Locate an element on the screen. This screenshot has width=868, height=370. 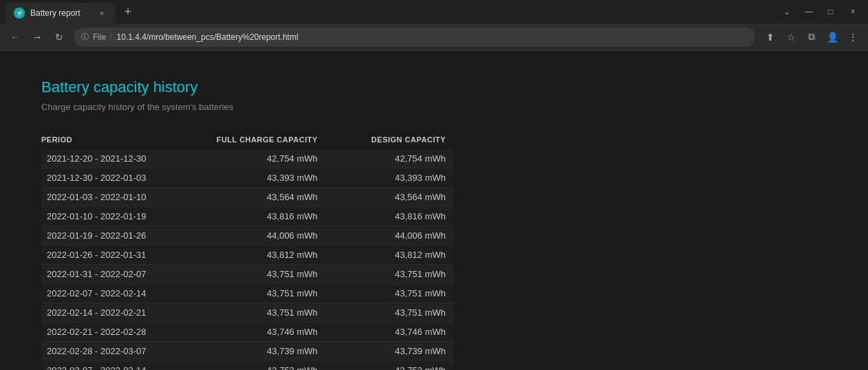
favicon-icon: ⚡ is located at coordinates (19, 13).